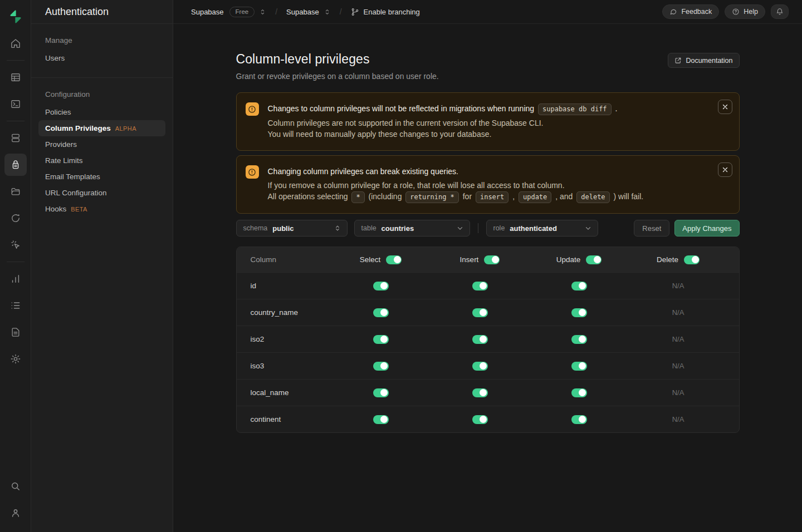  Describe the element at coordinates (480, 260) in the screenshot. I see `insert-header: Insert` at that location.